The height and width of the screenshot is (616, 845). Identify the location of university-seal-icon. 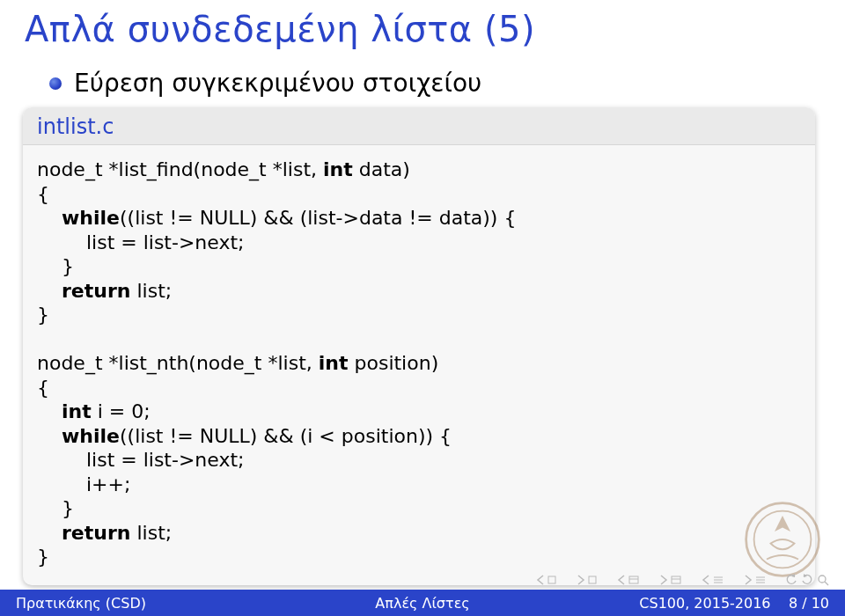
(783, 539).